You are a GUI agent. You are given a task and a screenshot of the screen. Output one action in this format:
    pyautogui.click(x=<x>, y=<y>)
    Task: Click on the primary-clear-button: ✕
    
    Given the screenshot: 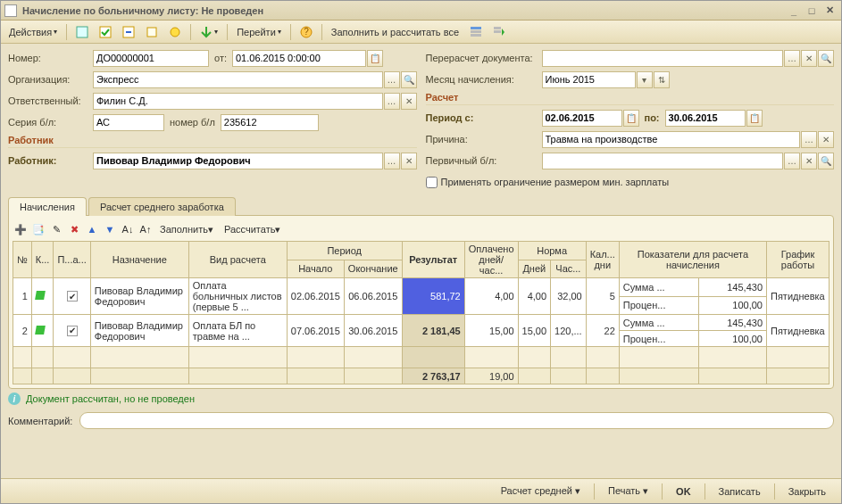 What is the action you would take?
    pyautogui.click(x=809, y=161)
    